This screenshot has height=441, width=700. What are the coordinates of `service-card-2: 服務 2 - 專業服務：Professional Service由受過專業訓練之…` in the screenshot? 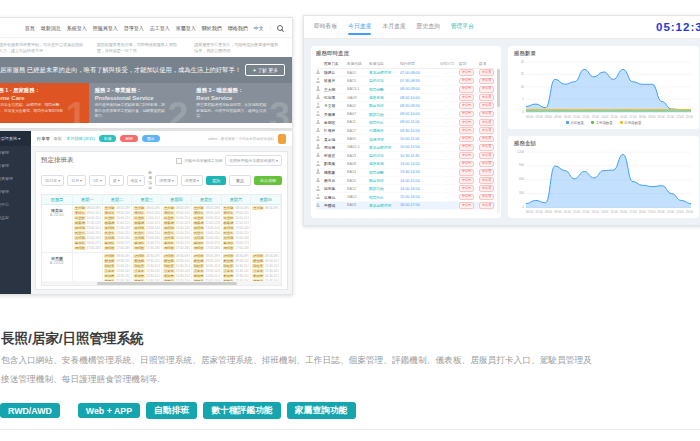 It's located at (140, 103).